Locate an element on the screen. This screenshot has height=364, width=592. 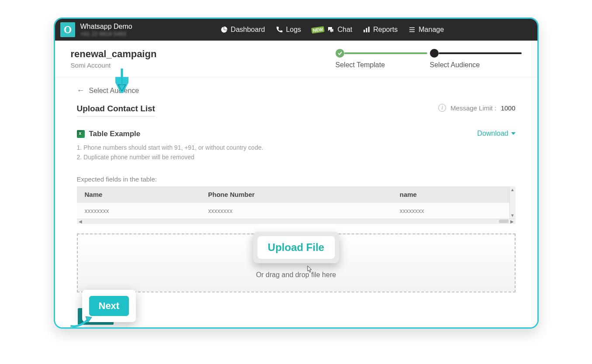
cursor-pointer-icon is located at coordinates (309, 271).